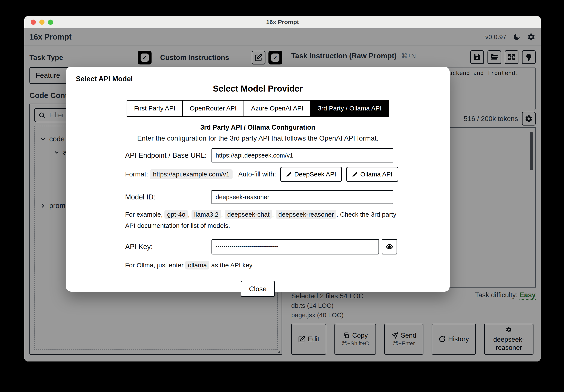 This screenshot has height=392, width=564. What do you see at coordinates (311, 174) in the screenshot?
I see `autofill-deepseek-button: DeepSeek API` at bounding box center [311, 174].